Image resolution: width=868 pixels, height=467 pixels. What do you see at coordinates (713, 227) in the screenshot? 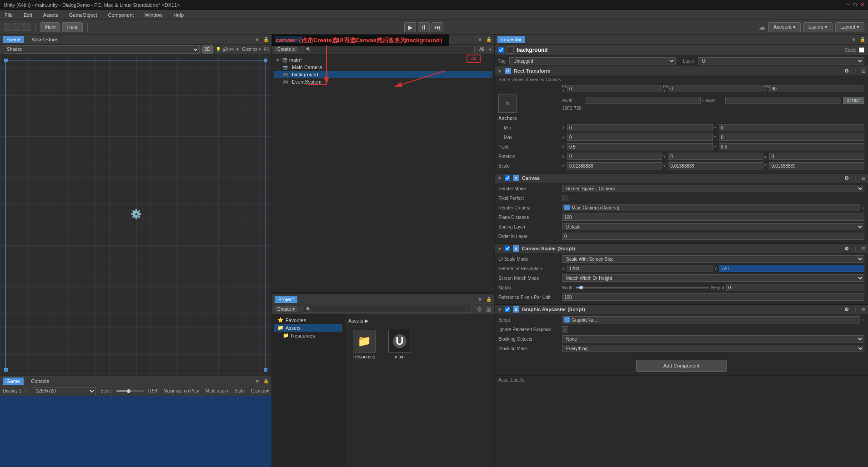
I see `sorting-layer-dropdown: Default` at bounding box center [713, 227].